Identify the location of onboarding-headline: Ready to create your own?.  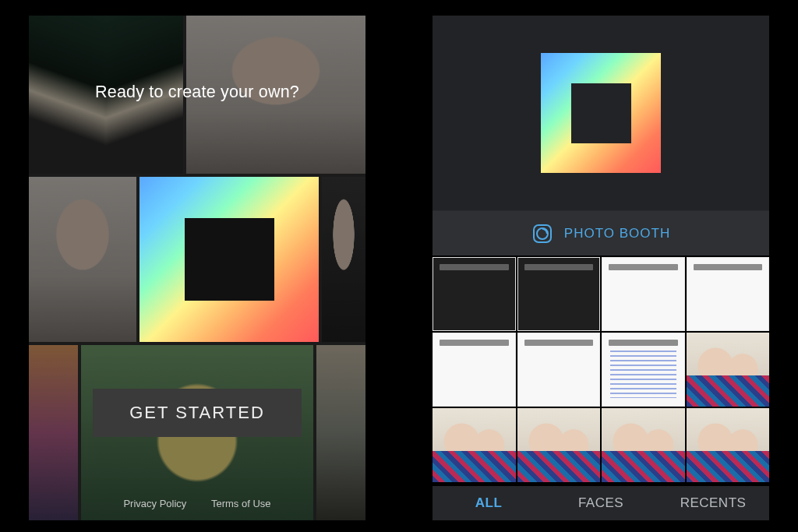
(197, 92).